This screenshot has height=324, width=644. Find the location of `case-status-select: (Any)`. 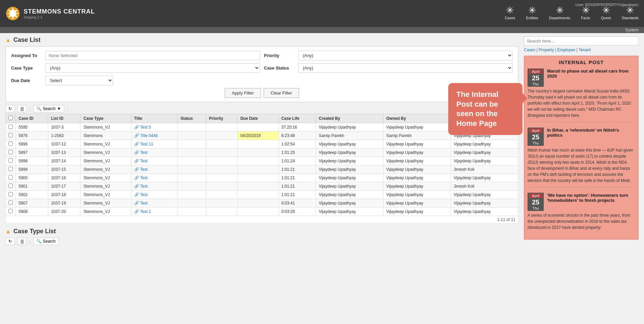

case-status-select: (Any) is located at coordinates (406, 68).